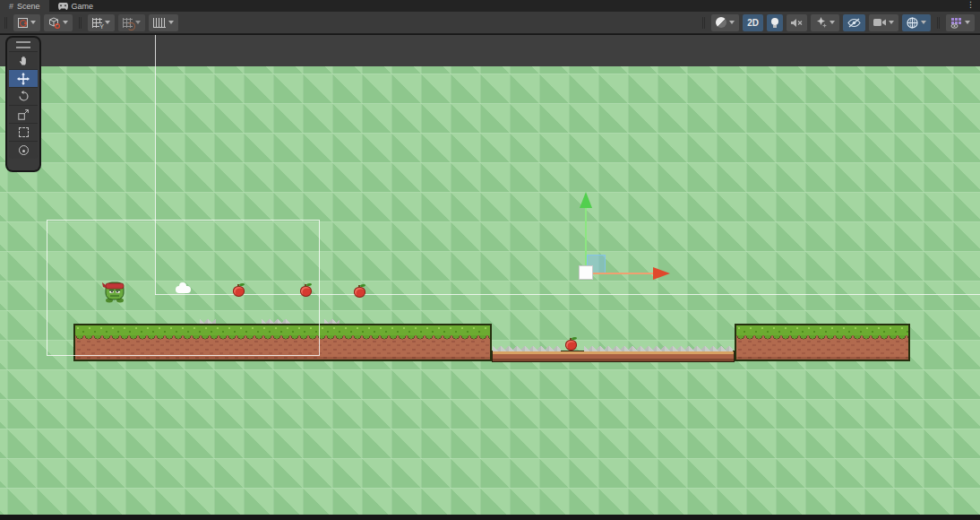 This screenshot has width=980, height=520. What do you see at coordinates (159, 23) in the screenshot?
I see `ruler-icon` at bounding box center [159, 23].